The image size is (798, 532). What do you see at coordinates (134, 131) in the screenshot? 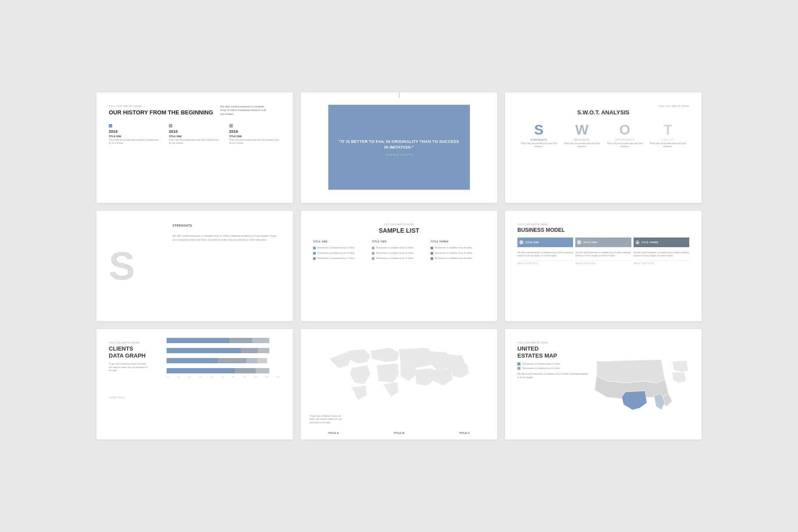
I see `year-2014: 2014` at bounding box center [134, 131].